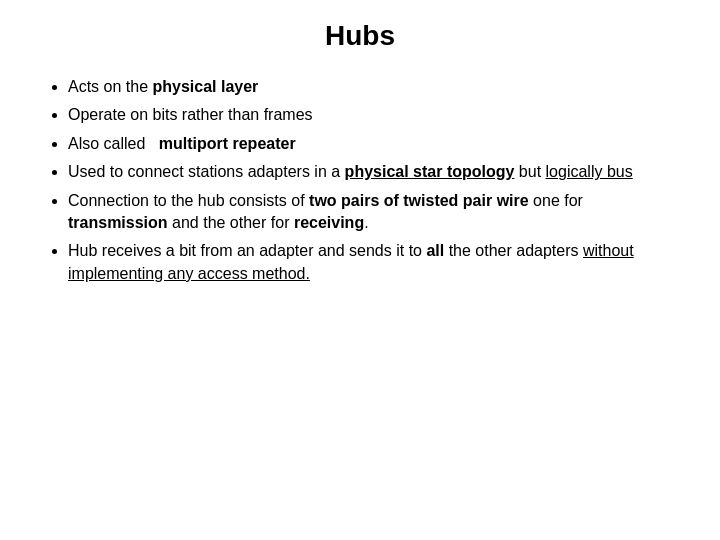 Image resolution: width=720 pixels, height=540 pixels. Describe the element at coordinates (231, 222) in the screenshot. I see `text-span: and the other for` at that location.